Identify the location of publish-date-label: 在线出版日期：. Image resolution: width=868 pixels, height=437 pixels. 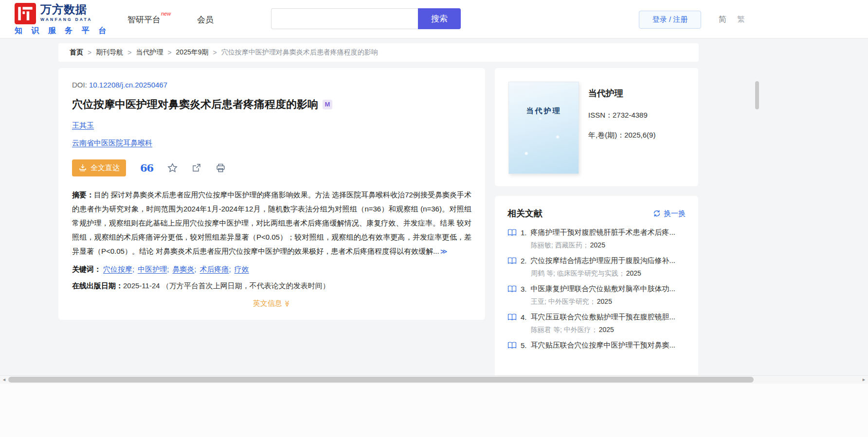
(97, 286).